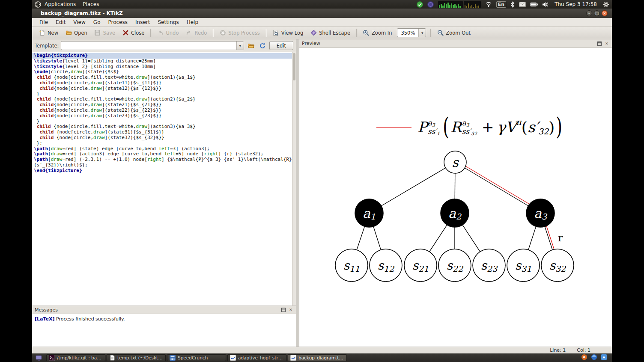  What do you see at coordinates (330, 33) in the screenshot?
I see `shell-button: Shell Escape` at bounding box center [330, 33].